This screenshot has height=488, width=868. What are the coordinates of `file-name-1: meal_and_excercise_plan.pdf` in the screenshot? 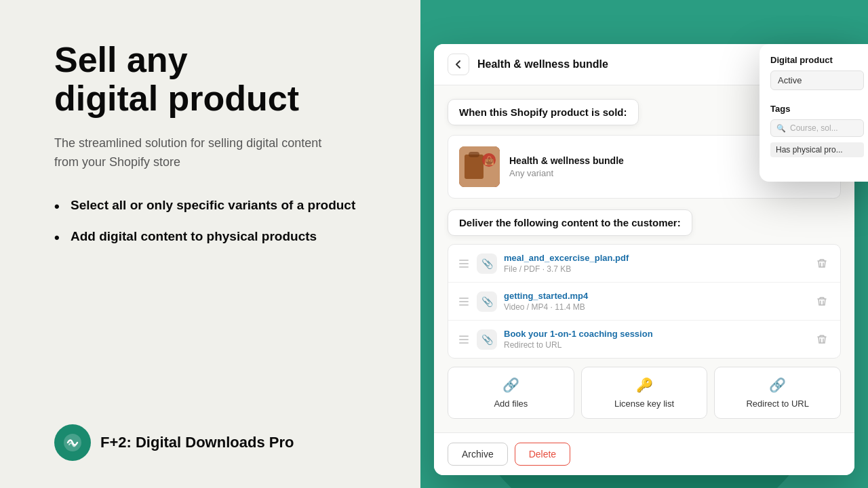 It's located at (655, 258).